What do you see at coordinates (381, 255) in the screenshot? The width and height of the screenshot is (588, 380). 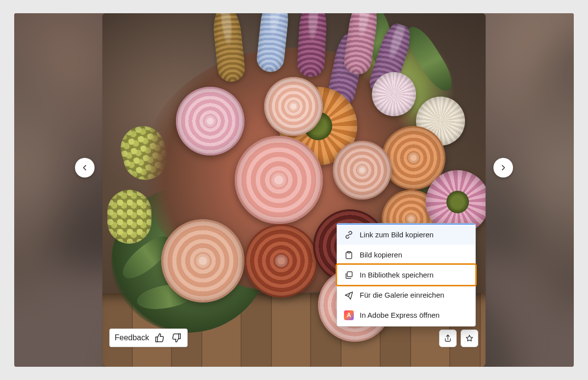 I see `menu-item-label: Bild kopieren` at bounding box center [381, 255].